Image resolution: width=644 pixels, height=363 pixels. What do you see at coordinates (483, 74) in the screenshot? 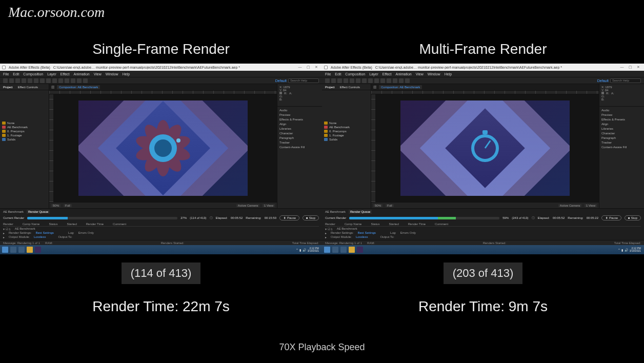
I see `menubar: File Edit Composition Layer Effect Anima…` at bounding box center [483, 74].